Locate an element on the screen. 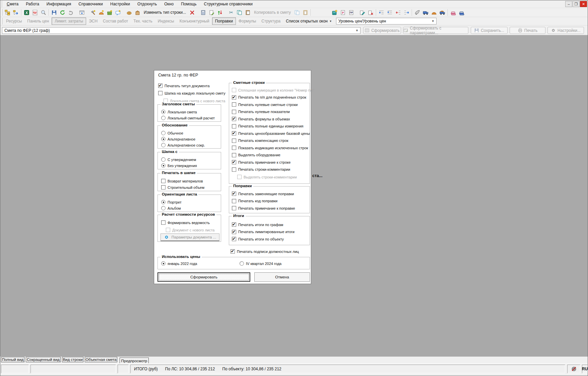 Image resolution: width=588 pixels, height=376 pixels. checkbox-print-replacing-corrections: Печатать заменяющие поправки is located at coordinates (263, 194).